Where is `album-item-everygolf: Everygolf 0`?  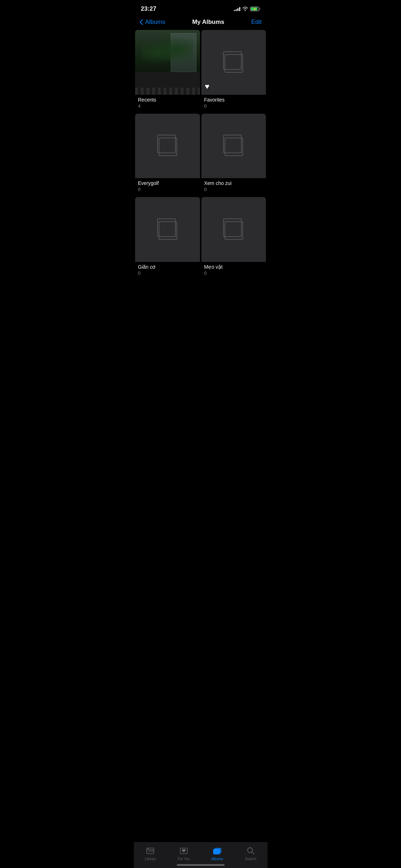 album-item-everygolf: Everygolf 0 is located at coordinates (168, 155).